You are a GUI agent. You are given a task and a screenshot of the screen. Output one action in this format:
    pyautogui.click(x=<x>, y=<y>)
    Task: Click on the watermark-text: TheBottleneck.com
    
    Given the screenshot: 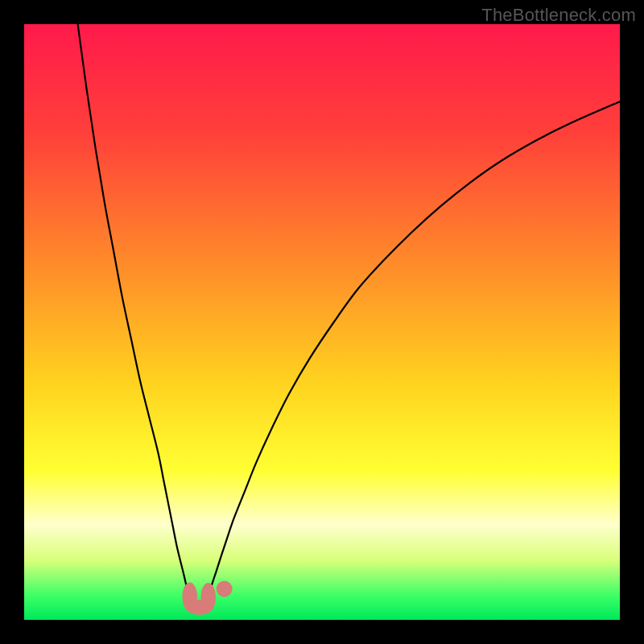 What is the action you would take?
    pyautogui.click(x=559, y=15)
    